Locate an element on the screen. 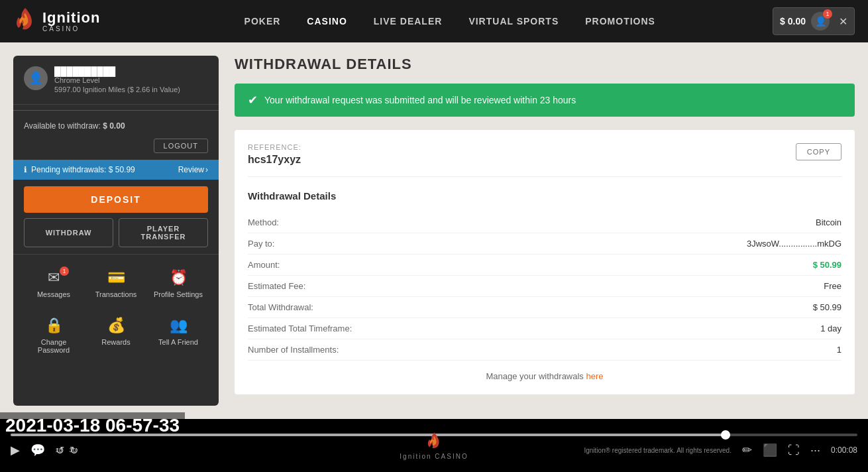 This screenshot has width=868, height=472. nav-poker: POKER is located at coordinates (262, 21).